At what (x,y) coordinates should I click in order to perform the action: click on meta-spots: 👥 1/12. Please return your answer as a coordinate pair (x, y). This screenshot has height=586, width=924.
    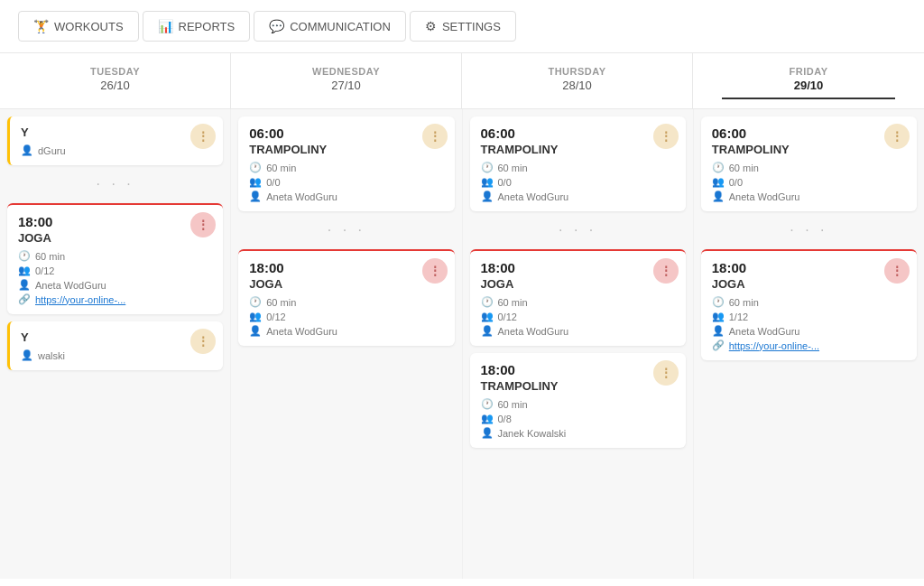
    Looking at the image, I should click on (808, 316).